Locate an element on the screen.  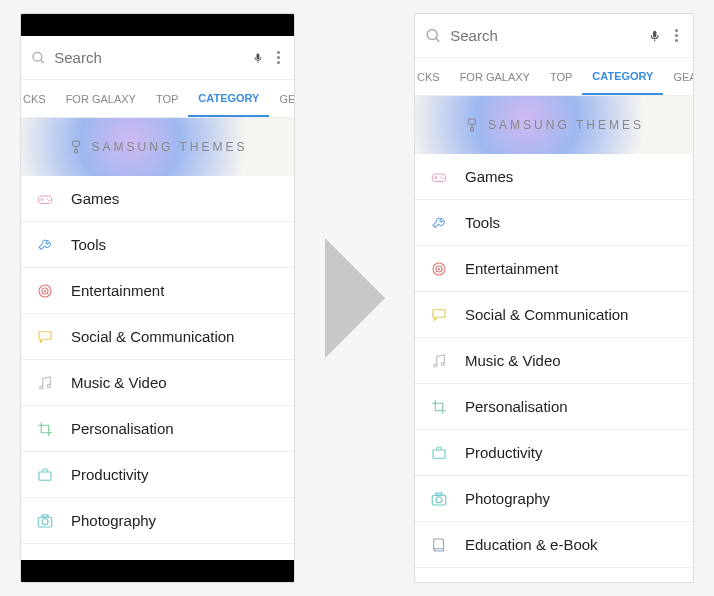
category-label: Education & e-Book is located at coordinates (532, 544).